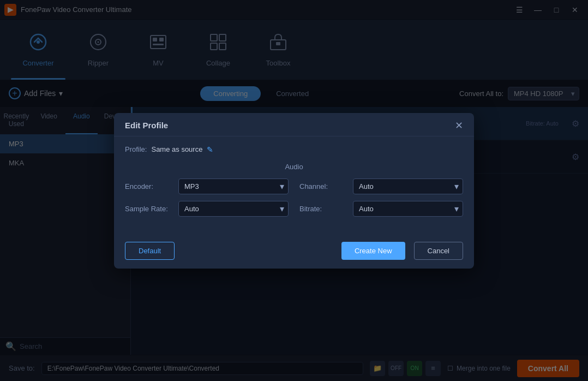 Image resolution: width=588 pixels, height=381 pixels. I want to click on bitrate-label: Bitrate:, so click(324, 209).